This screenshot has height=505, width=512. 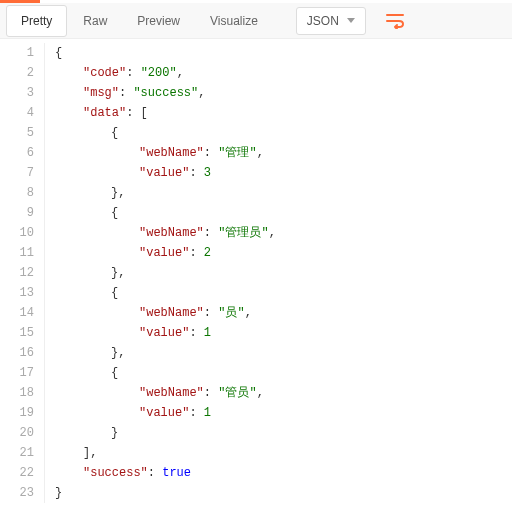 What do you see at coordinates (158, 21) in the screenshot?
I see `tab-preview: Preview` at bounding box center [158, 21].